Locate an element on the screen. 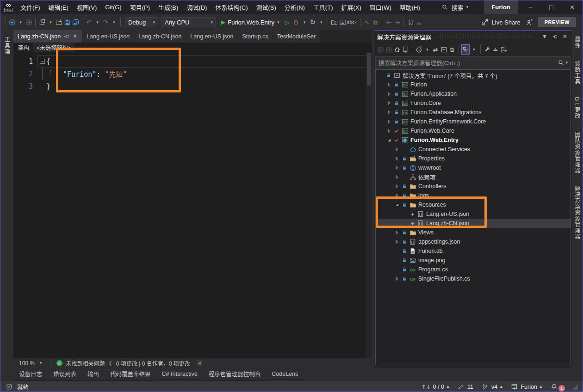 The width and height of the screenshot is (583, 392). newwin-icon is located at coordinates (42, 22).